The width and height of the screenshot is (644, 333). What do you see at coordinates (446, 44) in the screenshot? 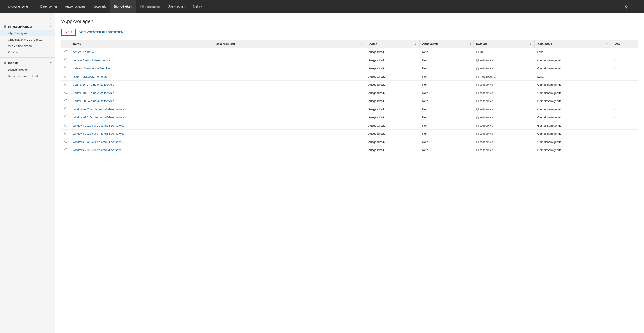
I see `th-abgelaufen: Abgelaufen ℹ` at bounding box center [446, 44].